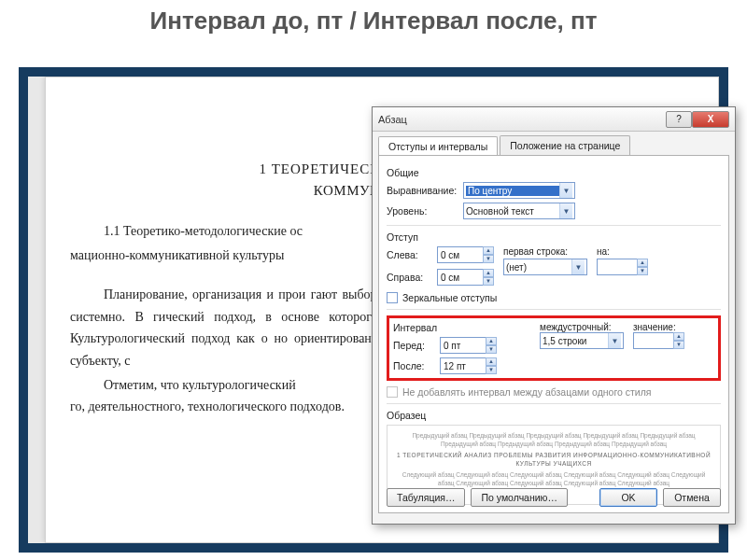 The width and height of the screenshot is (747, 560). I want to click on indent-left-value: 0 см, so click(460, 255).